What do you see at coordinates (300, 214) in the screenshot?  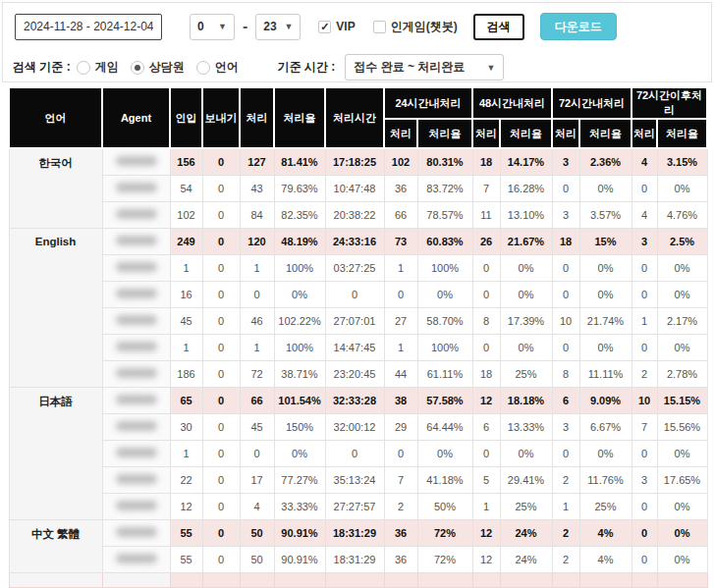 I see `value-cell: 82.35%` at bounding box center [300, 214].